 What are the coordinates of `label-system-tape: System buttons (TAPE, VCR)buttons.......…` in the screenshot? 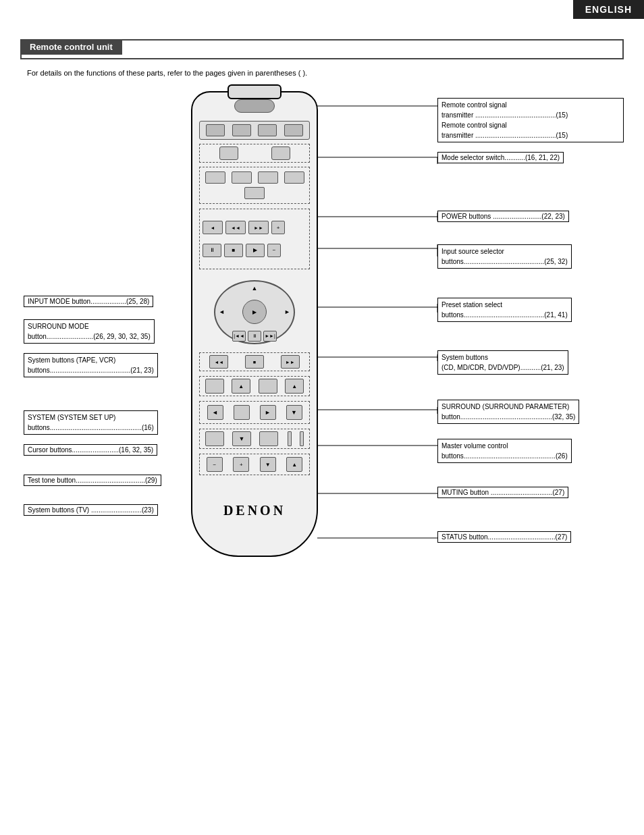 It's located at (90, 365).